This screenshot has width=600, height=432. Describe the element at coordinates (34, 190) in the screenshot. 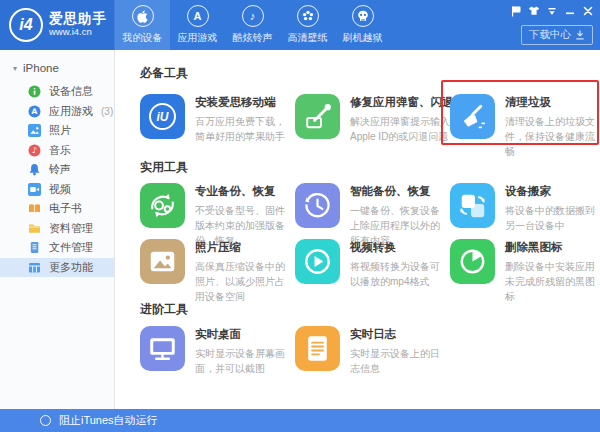

I see `video-icon` at that location.